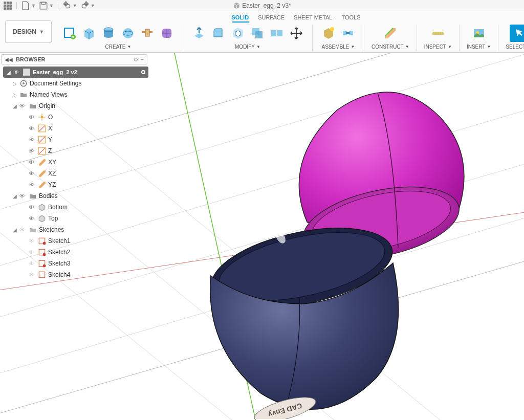  Describe the element at coordinates (49, 95) in the screenshot. I see `tree-label: Named Views` at that location.